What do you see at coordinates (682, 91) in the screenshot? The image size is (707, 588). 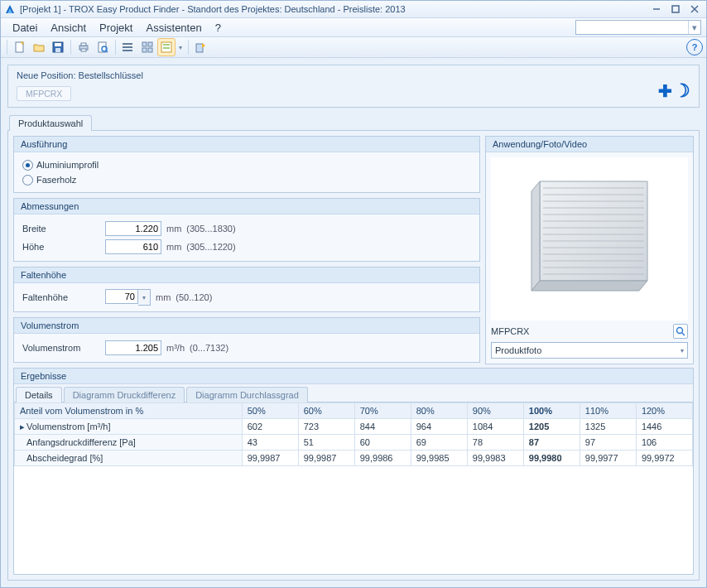 I see `next-position-button: ☽` at bounding box center [682, 91].